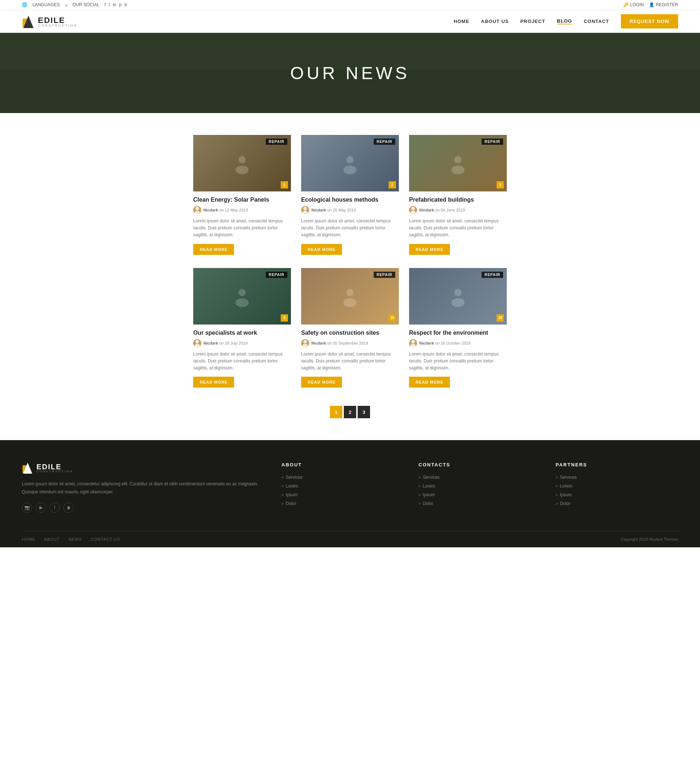 The width and height of the screenshot is (700, 761). What do you see at coordinates (350, 195) in the screenshot?
I see `blog-card-2: REPAIR 2 Ecological houses methods Nicda…` at bounding box center [350, 195].